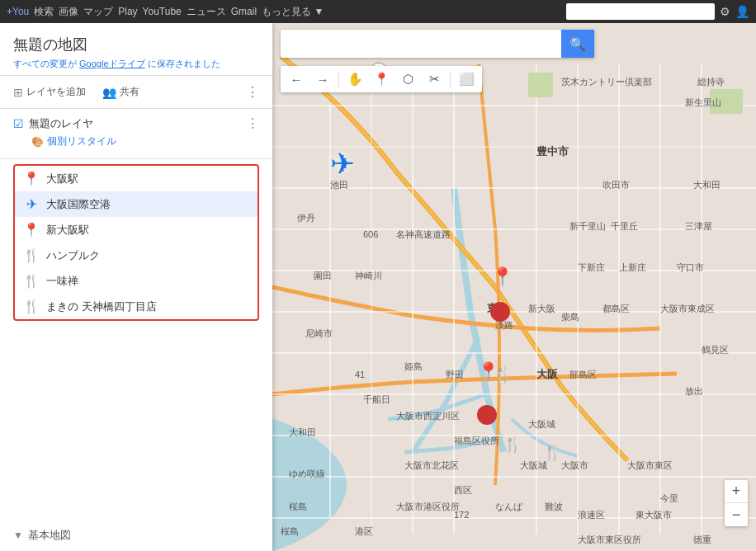 The width and height of the screenshot is (756, 551). Describe the element at coordinates (44, 12) in the screenshot. I see `nav-search: 検索` at that location.